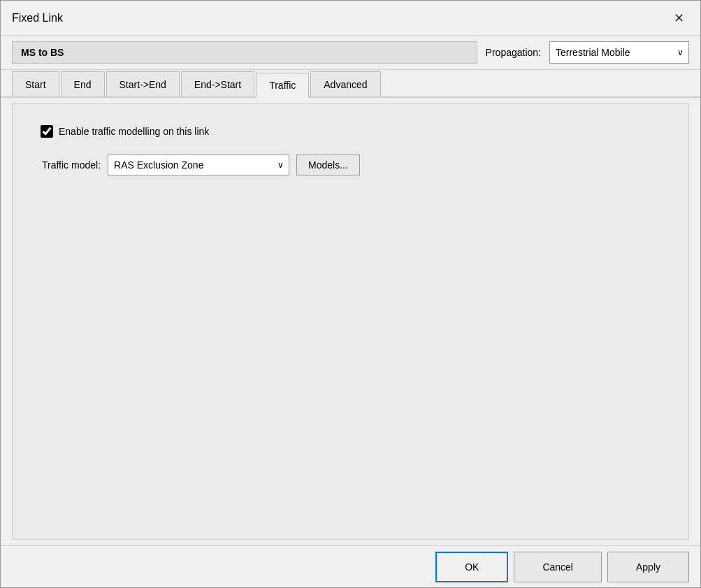 This screenshot has width=701, height=588. Describe the element at coordinates (198, 165) in the screenshot. I see `traffic-model-select: RAS Exclusion Zone` at that location.